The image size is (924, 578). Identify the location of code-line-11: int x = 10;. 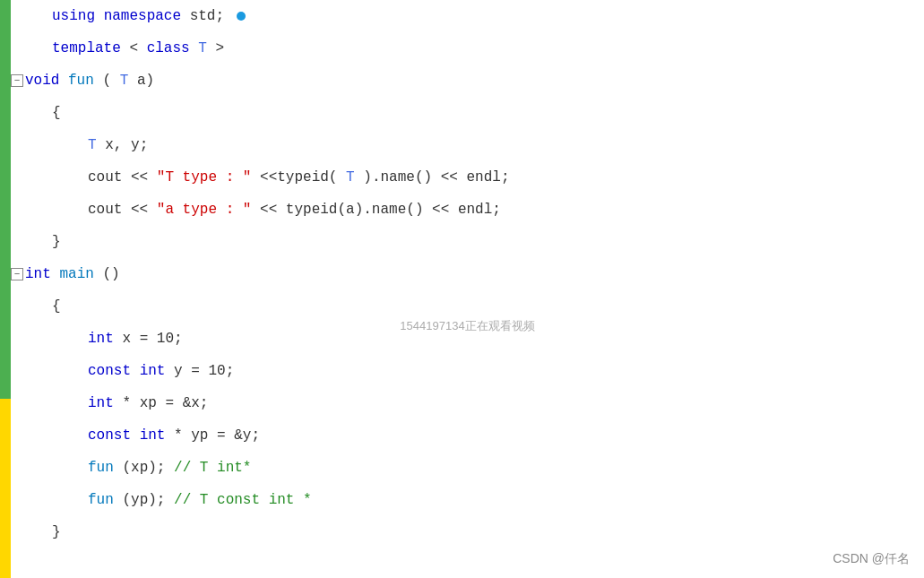
(468, 339).